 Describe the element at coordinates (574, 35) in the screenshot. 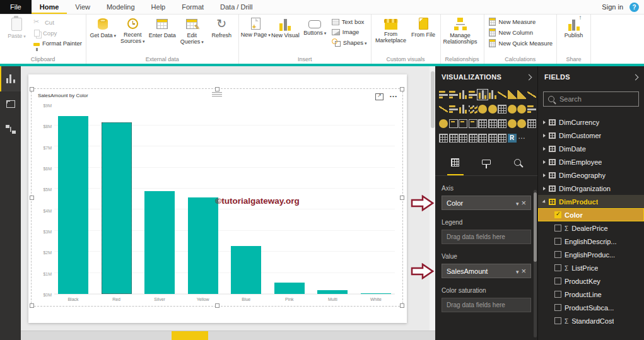

I see `publish-button: Publish` at that location.